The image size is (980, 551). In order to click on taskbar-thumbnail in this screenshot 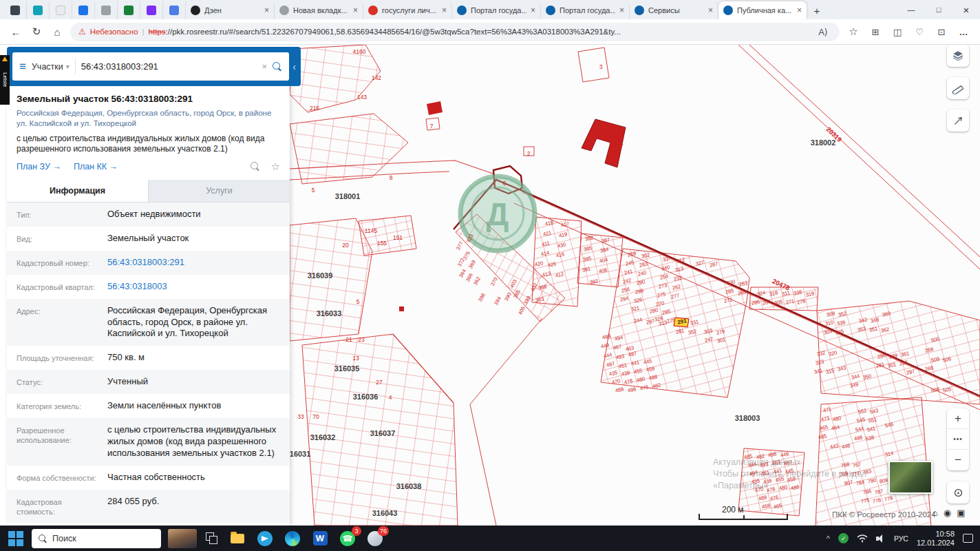, I will do `click(182, 539)`.